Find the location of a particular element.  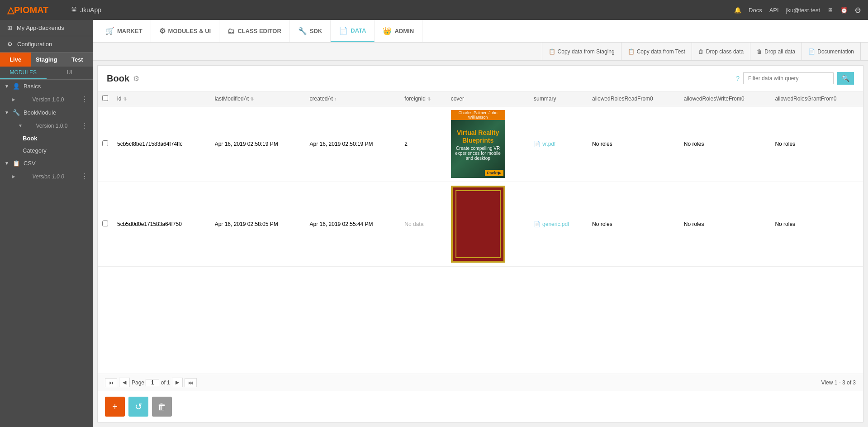

row1-allowed-write: No roles is located at coordinates (725, 144).